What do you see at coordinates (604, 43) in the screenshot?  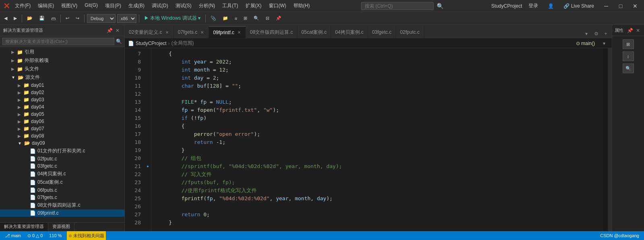 I see `breadcrumb-expand-button: ▾` at bounding box center [604, 43].